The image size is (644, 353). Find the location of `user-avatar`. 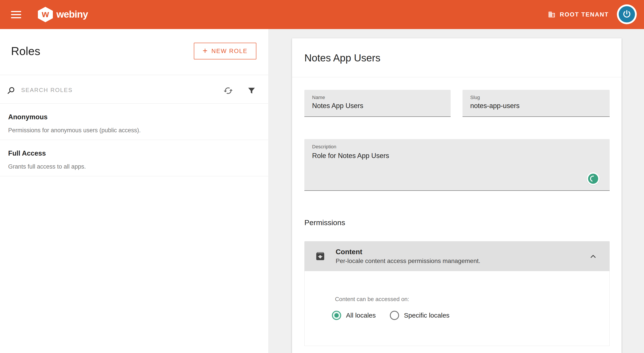

user-avatar is located at coordinates (627, 14).